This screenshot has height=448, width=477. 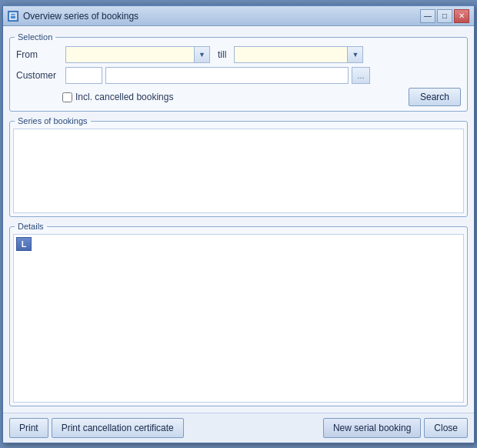 I want to click on title-buttons: — □ ✕, so click(x=445, y=16).